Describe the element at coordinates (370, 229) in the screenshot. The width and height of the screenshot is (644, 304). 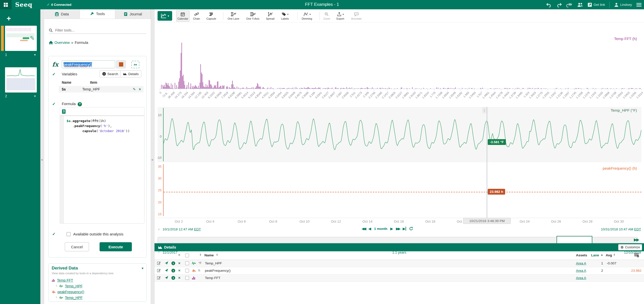
I see `step-back-half-icon: ◀` at that location.